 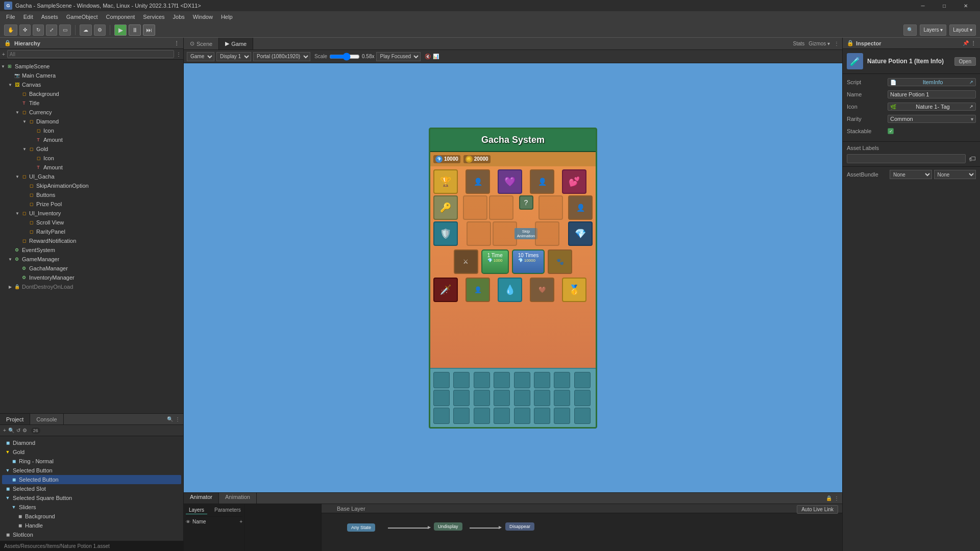 What do you see at coordinates (446, 290) in the screenshot?
I see `prize-item-1: 🗡️` at bounding box center [446, 290].